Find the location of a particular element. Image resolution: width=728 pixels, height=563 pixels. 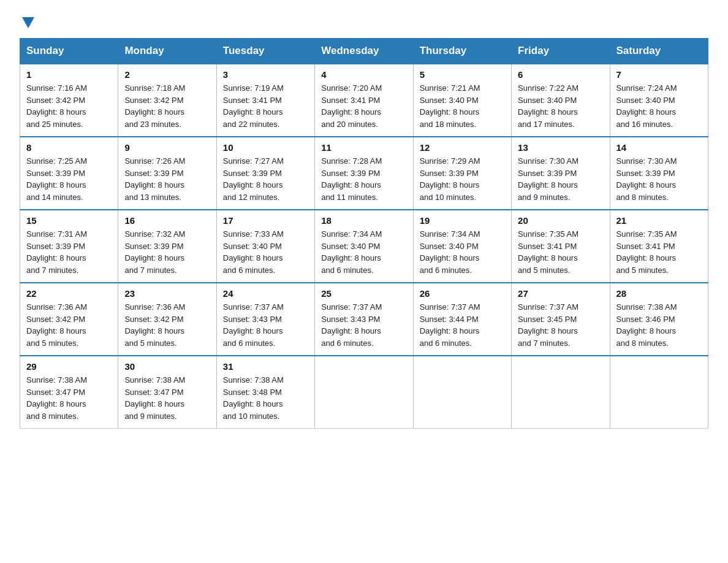

day-info: Sunrise: 7:21 AMSunset: 3:40 PMDaylight:… is located at coordinates (450, 106).